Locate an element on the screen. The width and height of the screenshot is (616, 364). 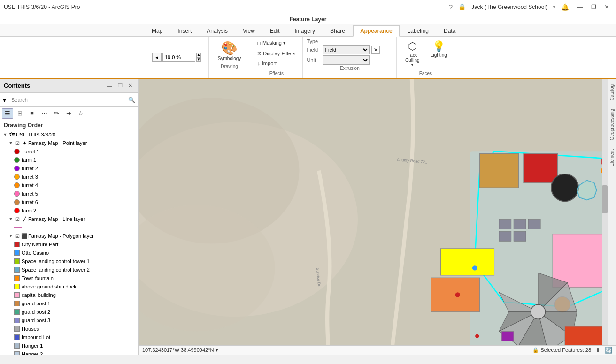
tab-share: Share is located at coordinates (338, 31).